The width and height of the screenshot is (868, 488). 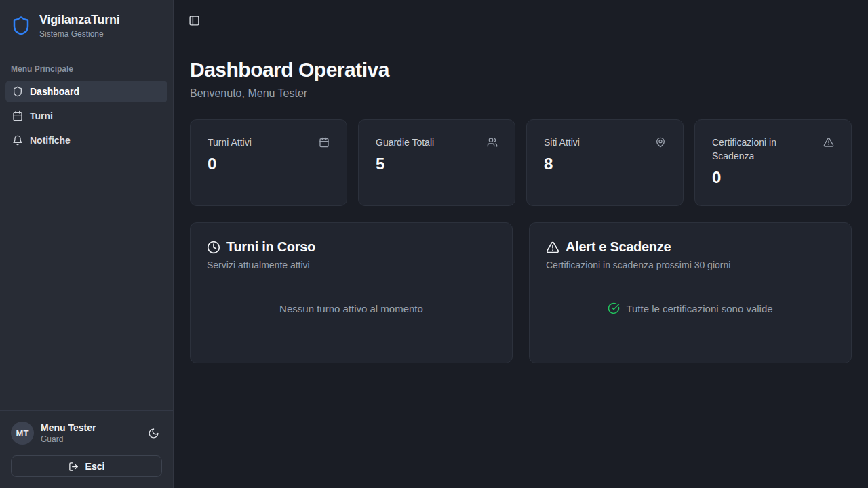 I want to click on empty-state-text: Nessun turno attivo al momento, so click(x=351, y=309).